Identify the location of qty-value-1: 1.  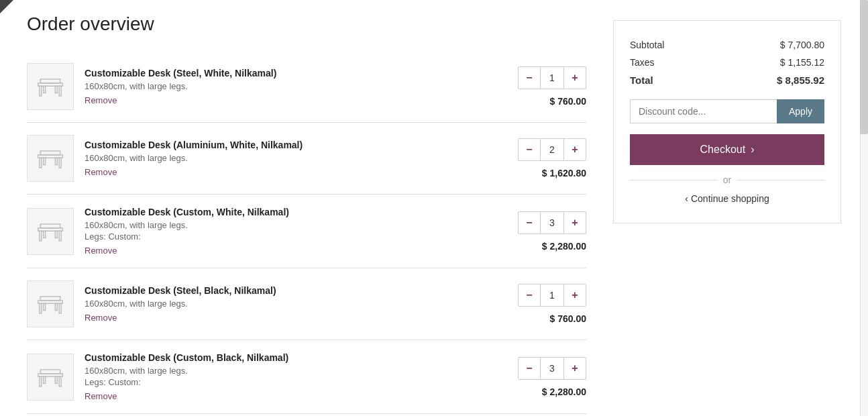
(552, 78).